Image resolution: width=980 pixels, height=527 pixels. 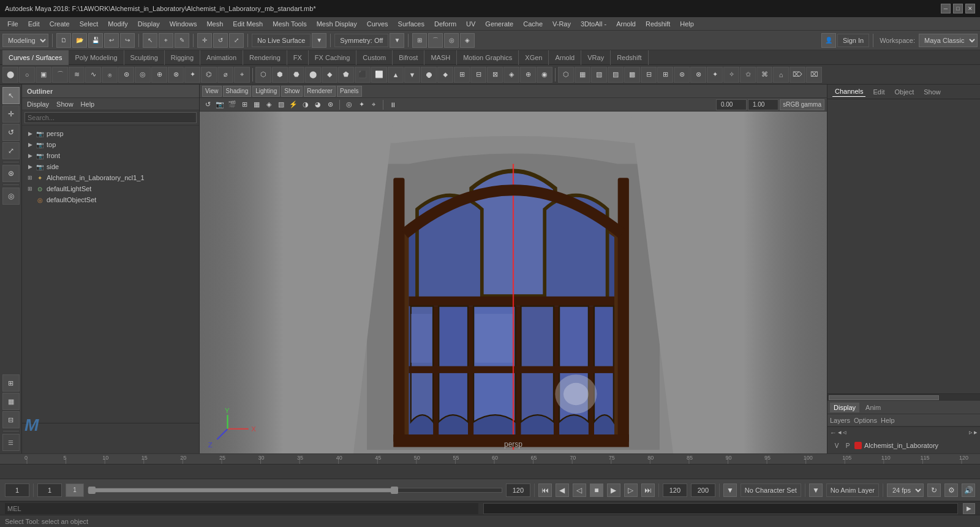 What do you see at coordinates (184, 24) in the screenshot?
I see `menu-windows: Windows` at bounding box center [184, 24].